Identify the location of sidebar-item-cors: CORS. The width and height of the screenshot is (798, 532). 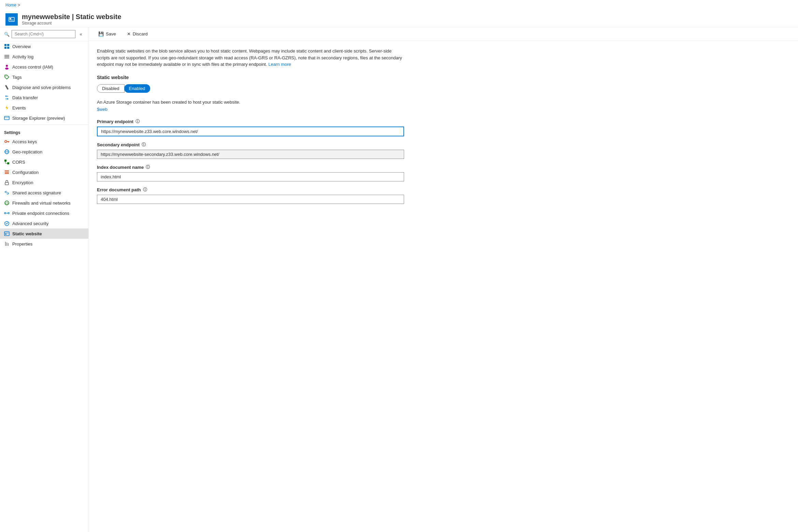
(44, 162).